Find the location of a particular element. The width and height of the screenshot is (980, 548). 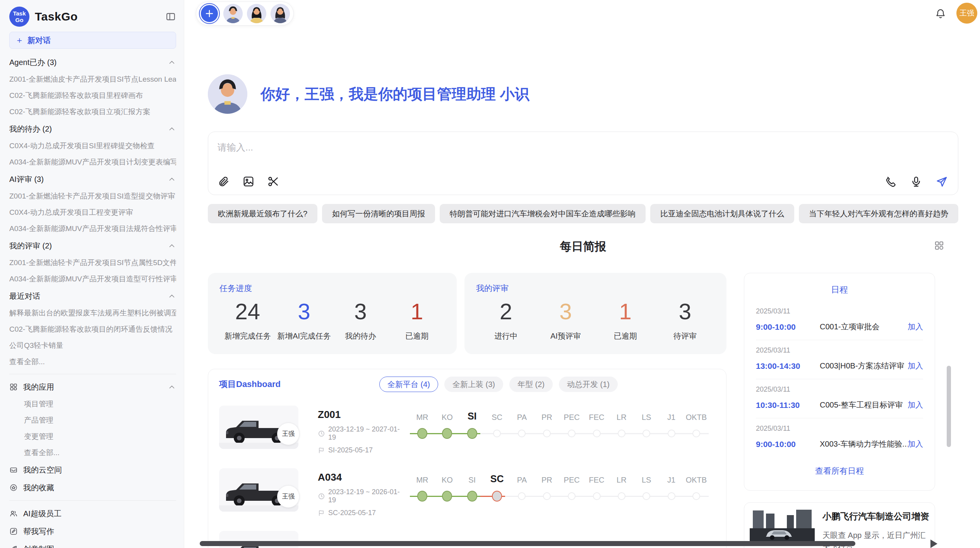

list-item: A034-全新新能源MUV产品开发项目计划变更表编写 is located at coordinates (93, 162).